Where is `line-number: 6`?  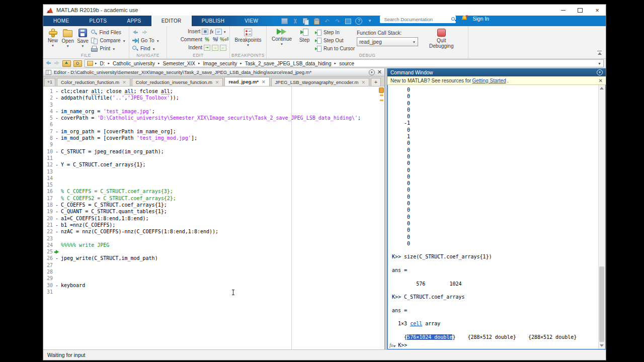 line-number: 6 is located at coordinates (48, 125).